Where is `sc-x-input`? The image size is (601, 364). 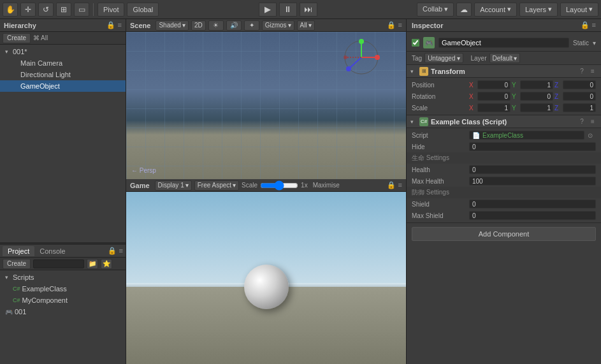
sc-x-input is located at coordinates (494, 108).